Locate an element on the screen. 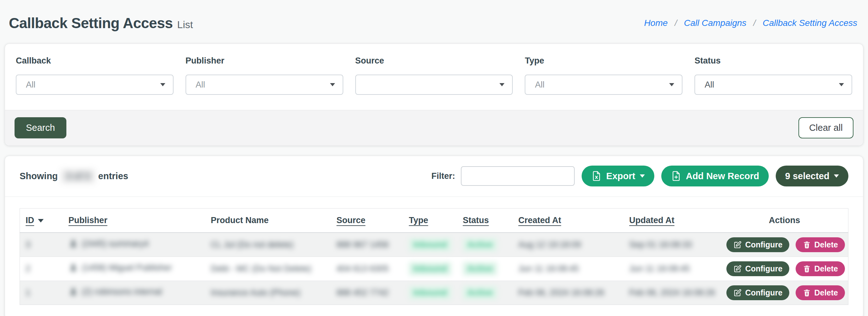 The height and width of the screenshot is (316, 868). breadcrumb: Home / Call Campaigns / Callback Setting… is located at coordinates (751, 23).